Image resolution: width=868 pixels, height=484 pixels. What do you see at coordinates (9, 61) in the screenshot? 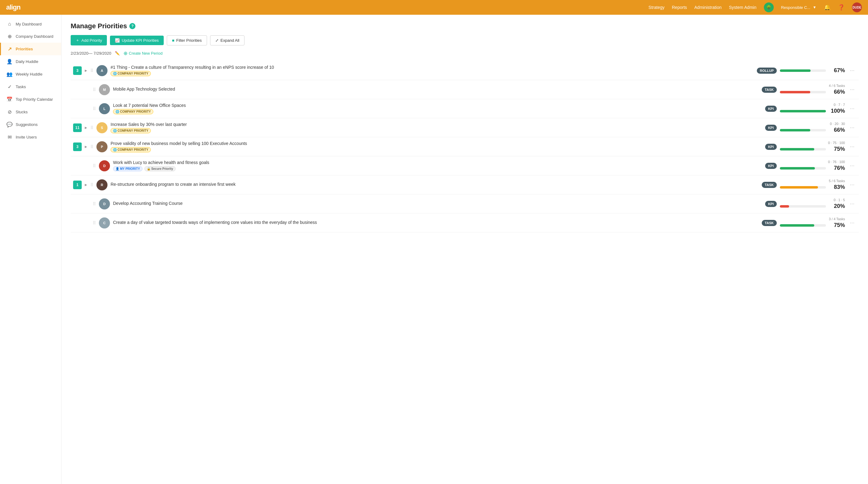
I see `sidebar-icon-daily-huddle: 👤` at bounding box center [9, 61].